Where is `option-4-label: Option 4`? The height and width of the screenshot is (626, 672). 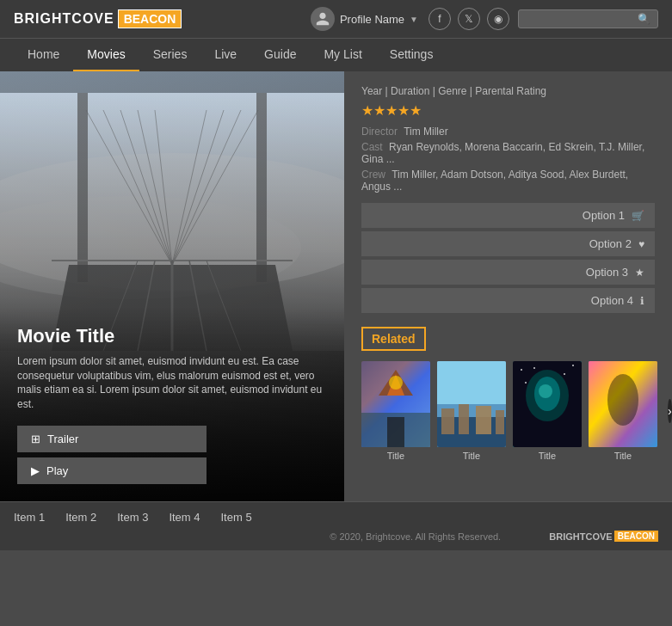 option-4-label: Option 4 is located at coordinates (613, 301).